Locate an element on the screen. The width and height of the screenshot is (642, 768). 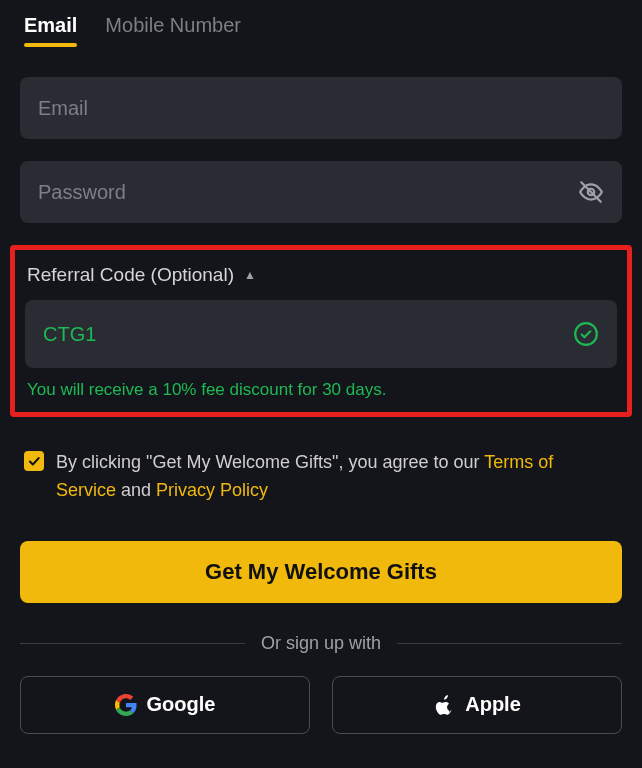
google-label: Google is located at coordinates (182, 704).